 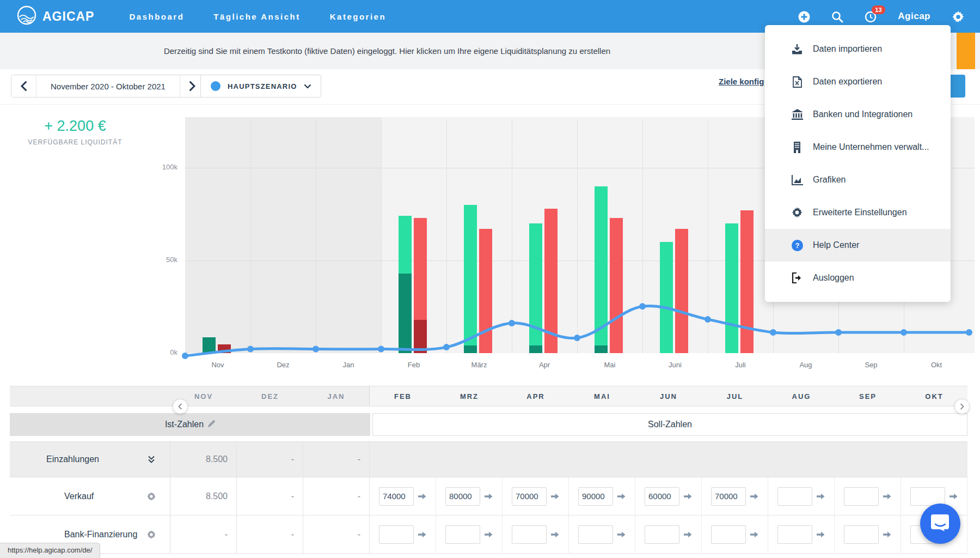 What do you see at coordinates (403, 396) in the screenshot?
I see `month-header-feb: FEB` at bounding box center [403, 396].